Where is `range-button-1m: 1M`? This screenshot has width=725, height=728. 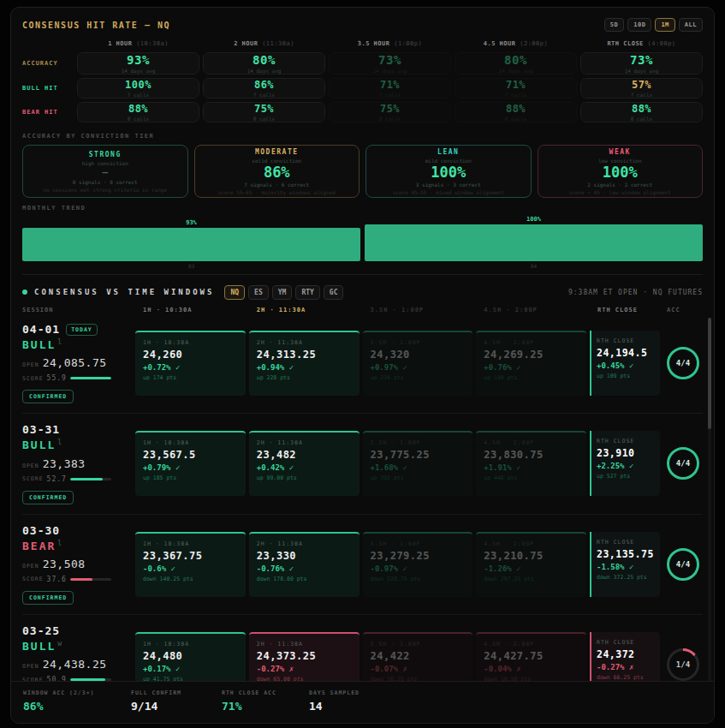
range-button-1m: 1M is located at coordinates (664, 25).